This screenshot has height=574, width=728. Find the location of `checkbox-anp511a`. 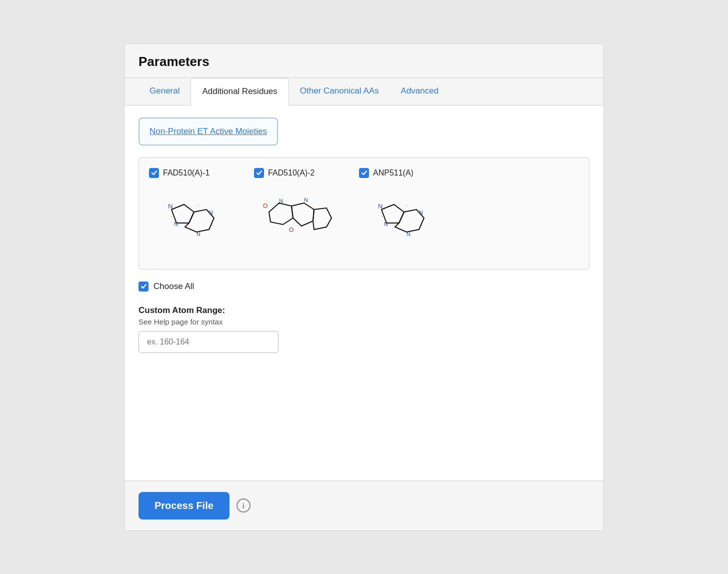

checkbox-anp511a is located at coordinates (364, 173).